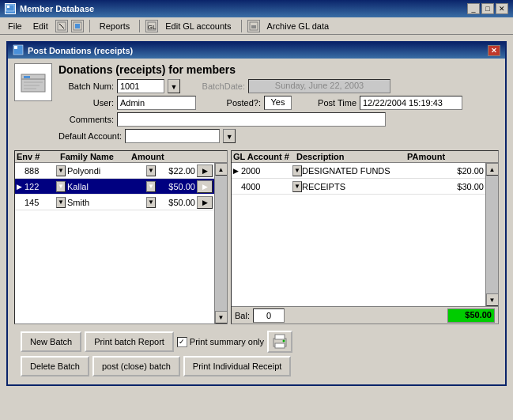 Image resolution: width=513 pixels, height=420 pixels. What do you see at coordinates (10, 9) in the screenshot?
I see `app-icon` at bounding box center [10, 9].